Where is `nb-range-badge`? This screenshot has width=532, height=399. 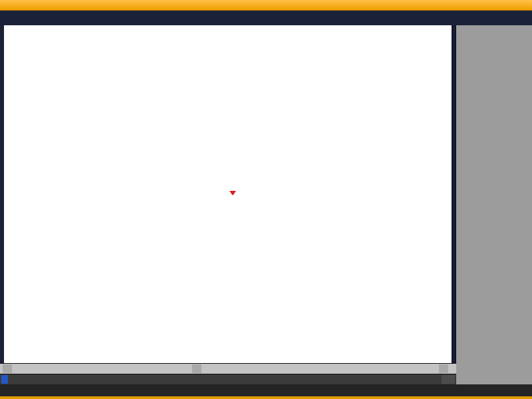
nb-range-badge is located at coordinates (444, 368).